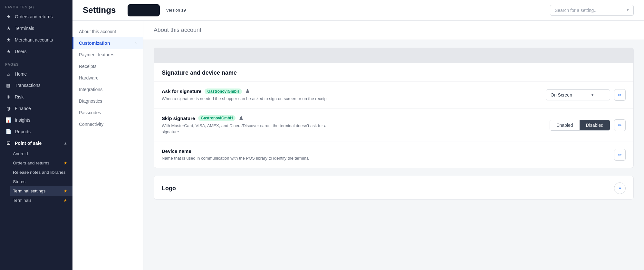 The height and width of the screenshot is (270, 644). What do you see at coordinates (576, 10) in the screenshot?
I see `search-placeholder: Search for a setting...` at bounding box center [576, 10].